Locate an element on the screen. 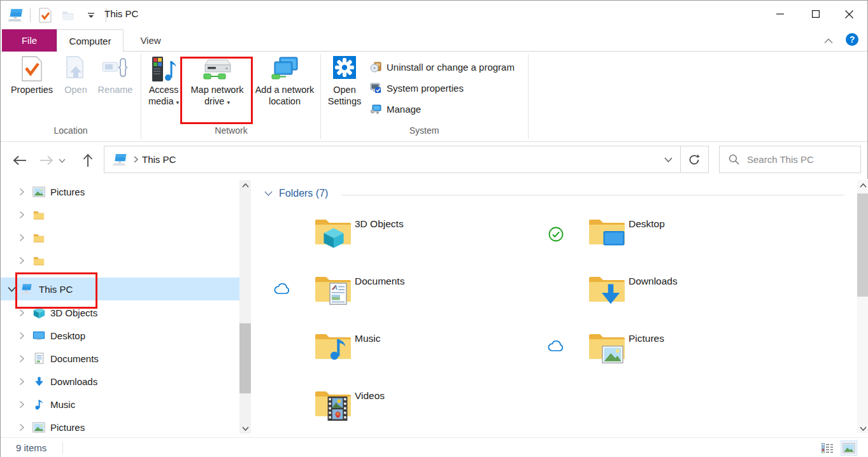 This screenshot has height=457, width=868. folder-tile-downloads: Downloads is located at coordinates (665, 296).